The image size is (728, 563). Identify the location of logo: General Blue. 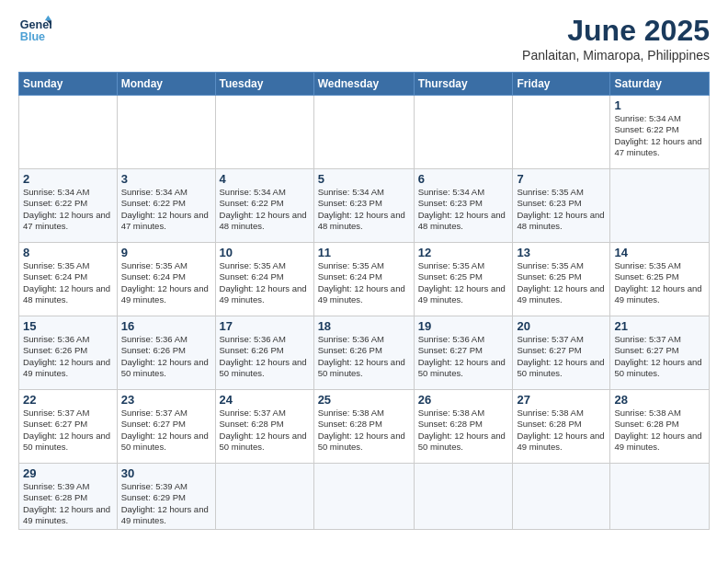
(35, 30).